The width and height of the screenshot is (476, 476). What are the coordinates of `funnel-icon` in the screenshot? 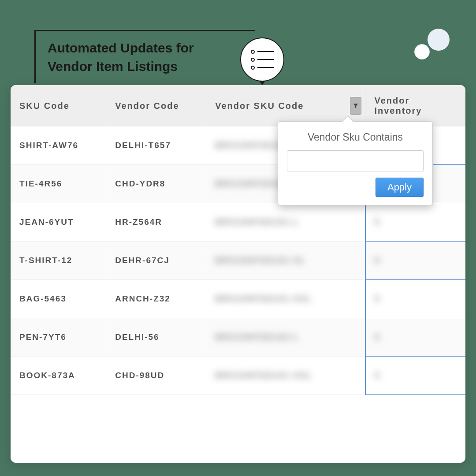 It's located at (356, 106).